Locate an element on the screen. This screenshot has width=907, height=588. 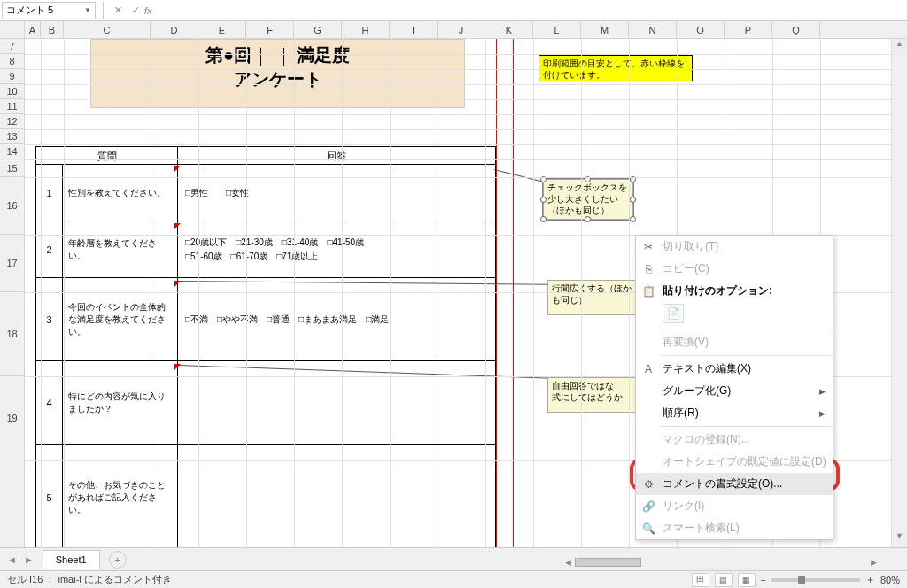
view-layout-icon: ▤ is located at coordinates (724, 580).